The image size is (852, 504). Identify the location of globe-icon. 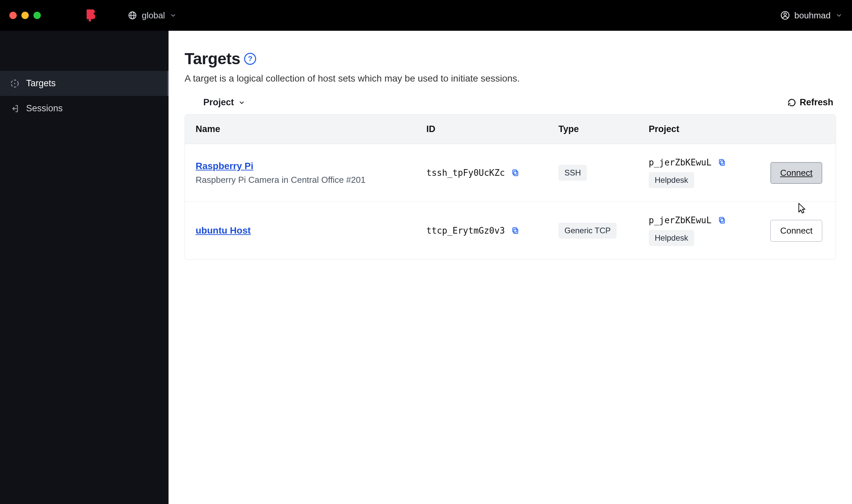
(132, 15).